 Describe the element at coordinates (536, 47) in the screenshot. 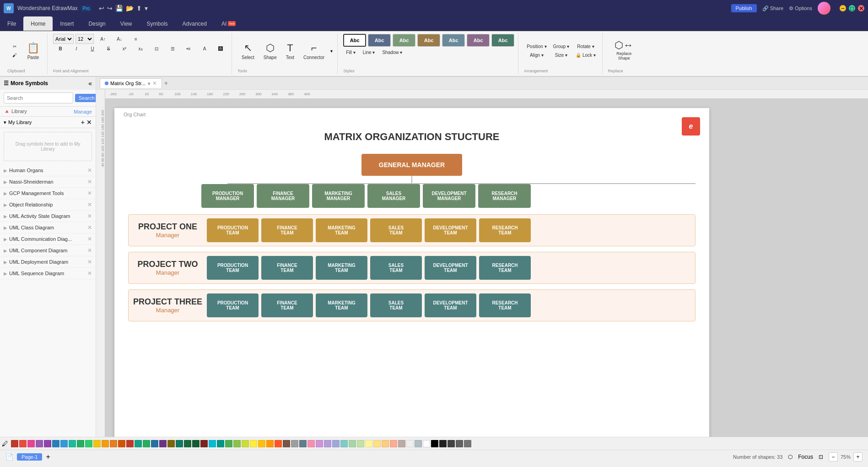

I see `position-btn: Position ▾` at that location.